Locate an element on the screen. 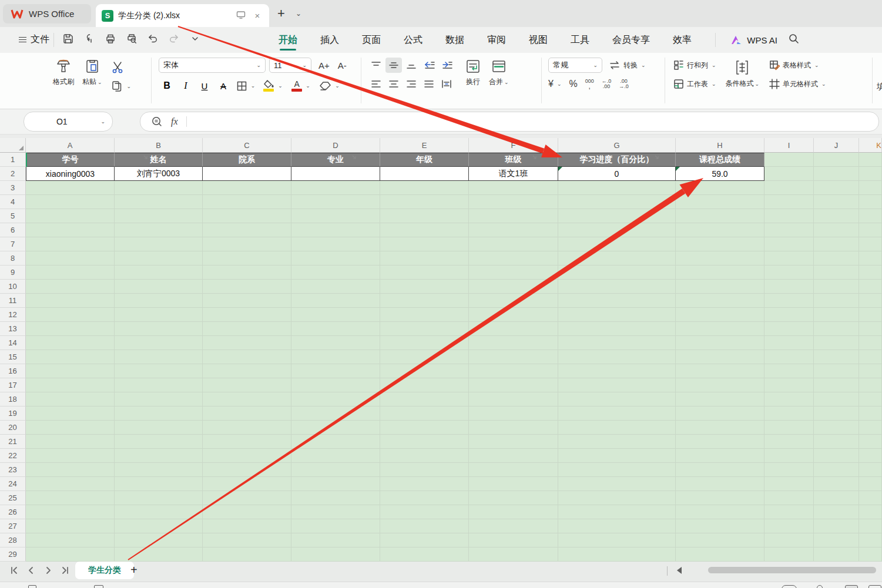 This screenshot has width=882, height=588. cell-E28 is located at coordinates (424, 540).